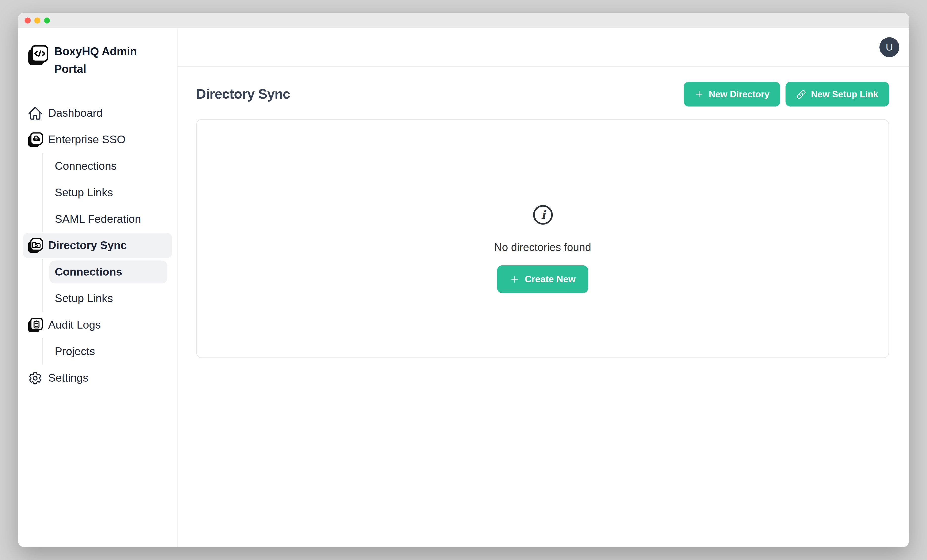  Describe the element at coordinates (97, 246) in the screenshot. I see `sidebar-item-directory-sync: Directory Sync` at that location.